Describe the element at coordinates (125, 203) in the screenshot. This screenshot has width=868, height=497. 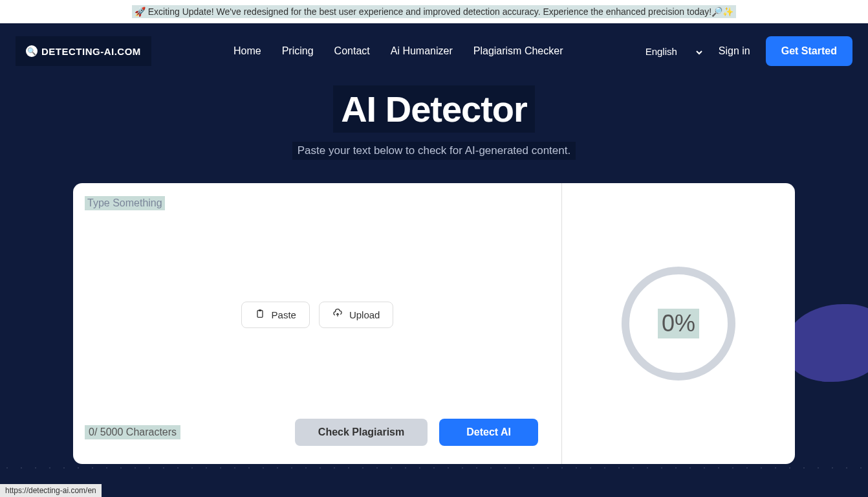
I see `text-input: Type Something` at that location.